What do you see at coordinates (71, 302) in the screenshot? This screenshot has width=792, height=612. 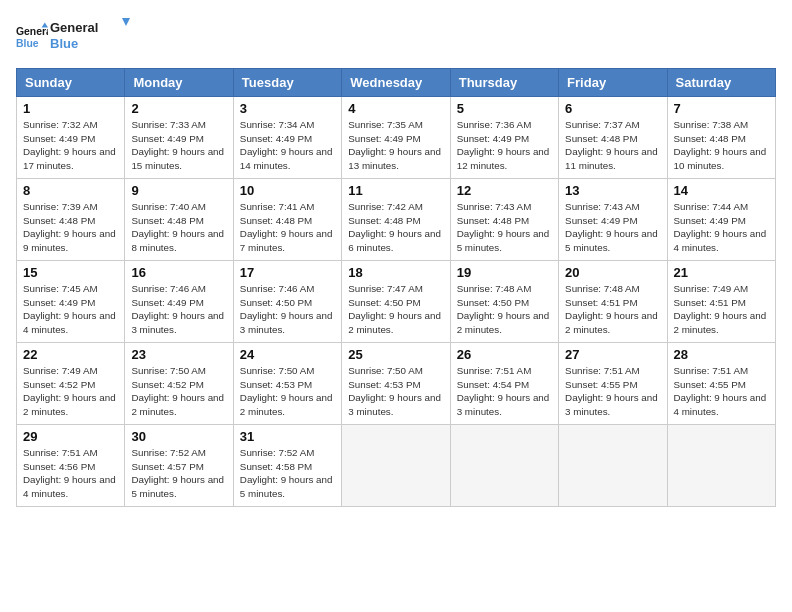 I see `calendar-cell: 15Sunrise: 7:45 AM Sunset: 4:49 PM Dayli…` at bounding box center [71, 302].